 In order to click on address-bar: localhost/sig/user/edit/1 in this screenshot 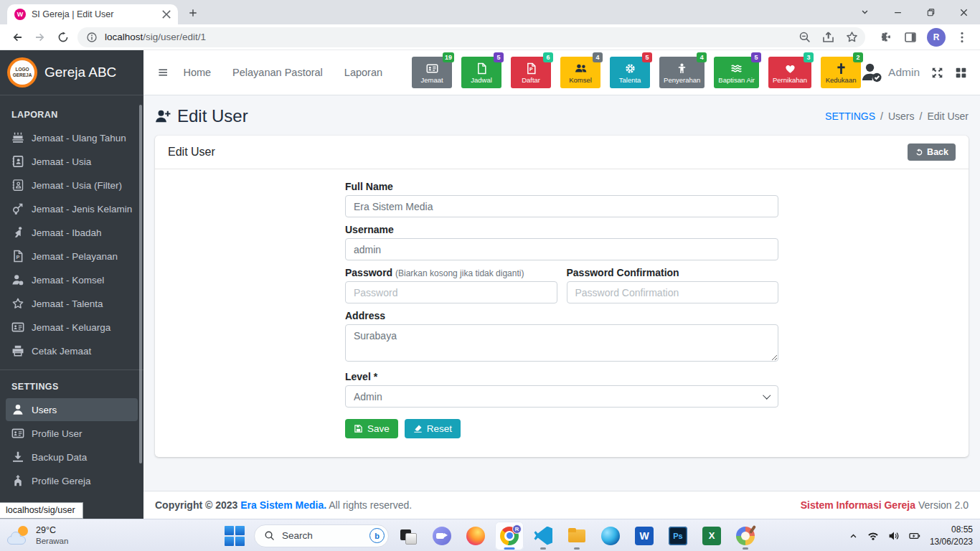, I will do `click(471, 37)`.